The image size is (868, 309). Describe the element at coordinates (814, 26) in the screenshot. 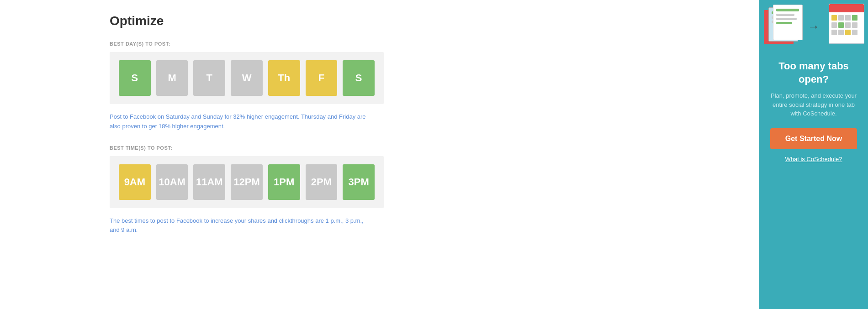

I see `arrow-icon: →` at that location.